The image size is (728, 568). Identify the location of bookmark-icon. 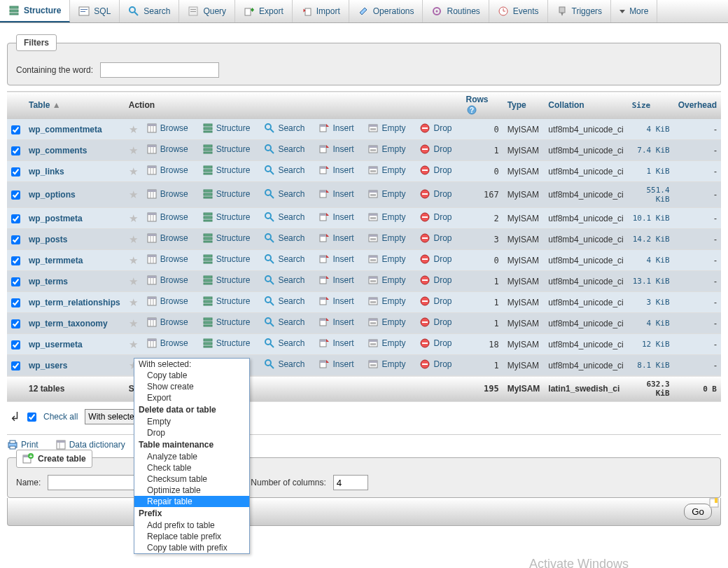
(714, 503).